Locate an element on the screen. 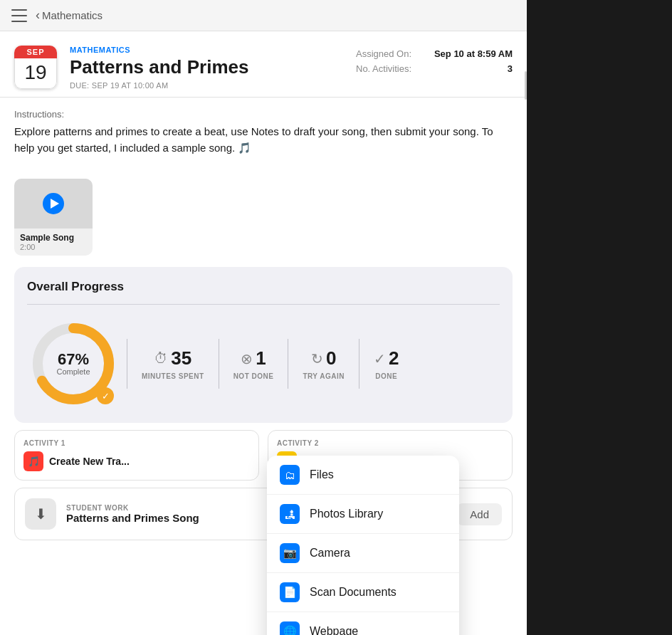 This screenshot has width=672, height=635. calendar-day: 19 is located at coordinates (36, 74).